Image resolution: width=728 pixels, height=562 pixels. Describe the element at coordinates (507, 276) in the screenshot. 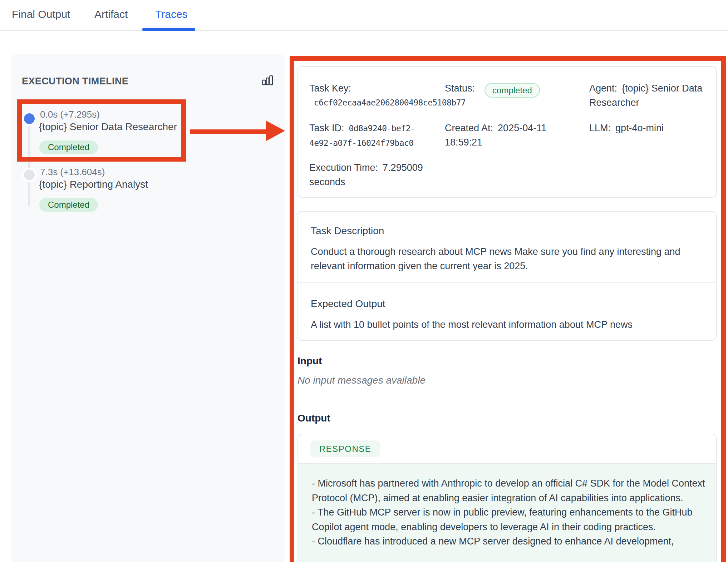

I see `task-description-card: Task Description Conduct a thorough rese…` at that location.